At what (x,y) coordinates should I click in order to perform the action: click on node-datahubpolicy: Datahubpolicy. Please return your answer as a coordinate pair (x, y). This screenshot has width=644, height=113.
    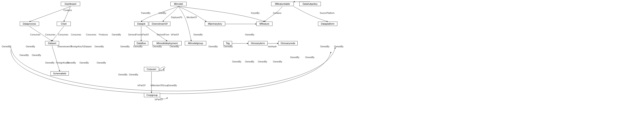
    Looking at the image, I should click on (310, 4).